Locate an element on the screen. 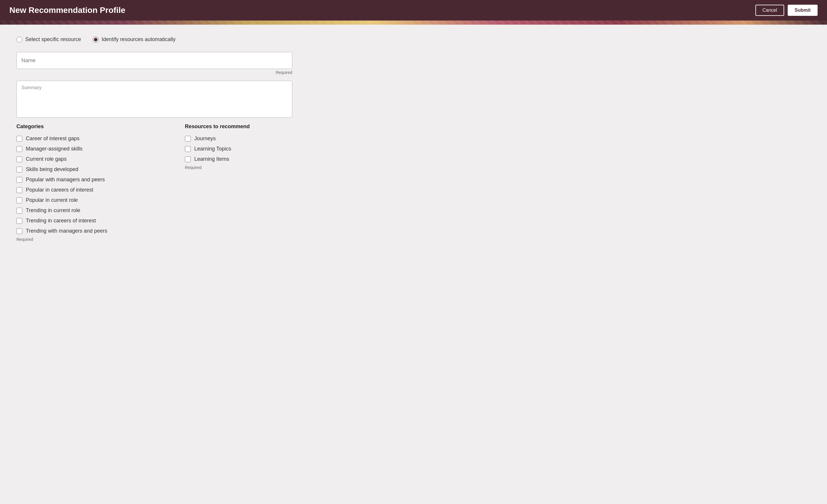 The height and width of the screenshot is (504, 827). resources-title: Resources to recommend is located at coordinates (260, 127).